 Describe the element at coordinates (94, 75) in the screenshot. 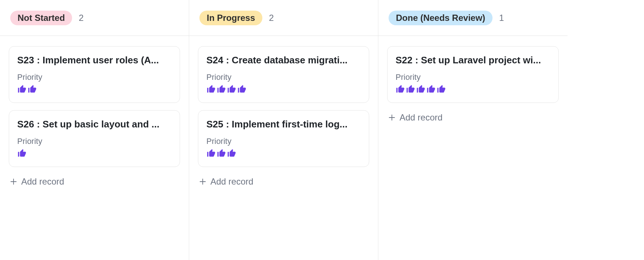

I see `card: S23 : Implement user roles (A... Priorit…` at that location.